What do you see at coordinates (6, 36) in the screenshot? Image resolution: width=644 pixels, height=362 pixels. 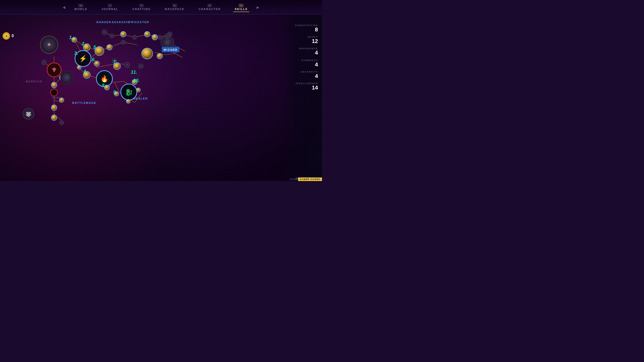 I see `coin-icon: ◈` at bounding box center [6, 36].